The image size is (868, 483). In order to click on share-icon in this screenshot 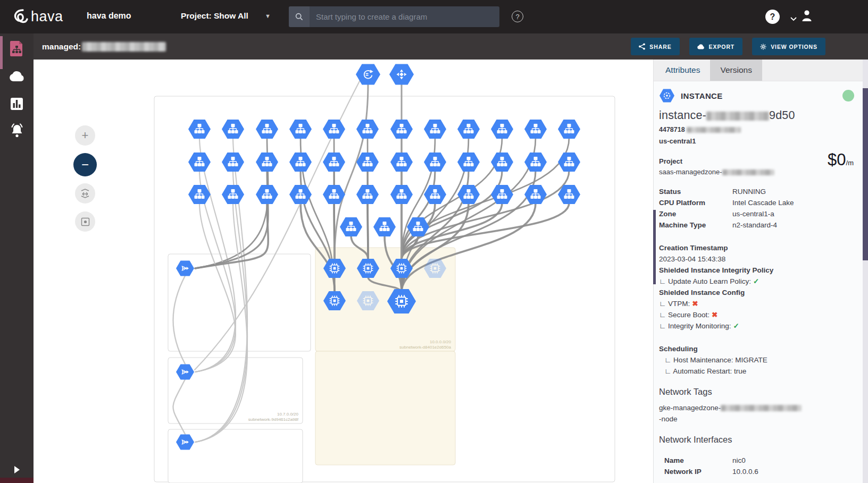, I will do `click(642, 47)`.